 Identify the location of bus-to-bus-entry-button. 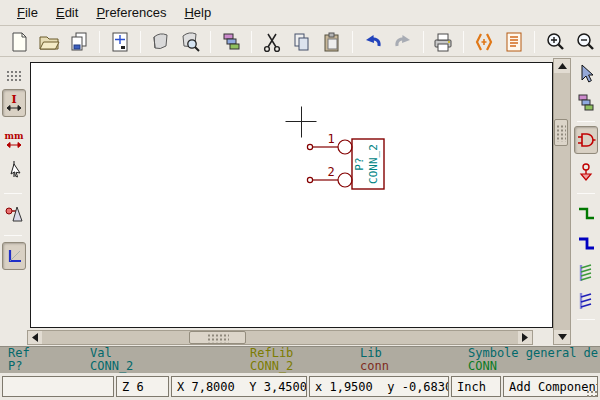
(586, 301).